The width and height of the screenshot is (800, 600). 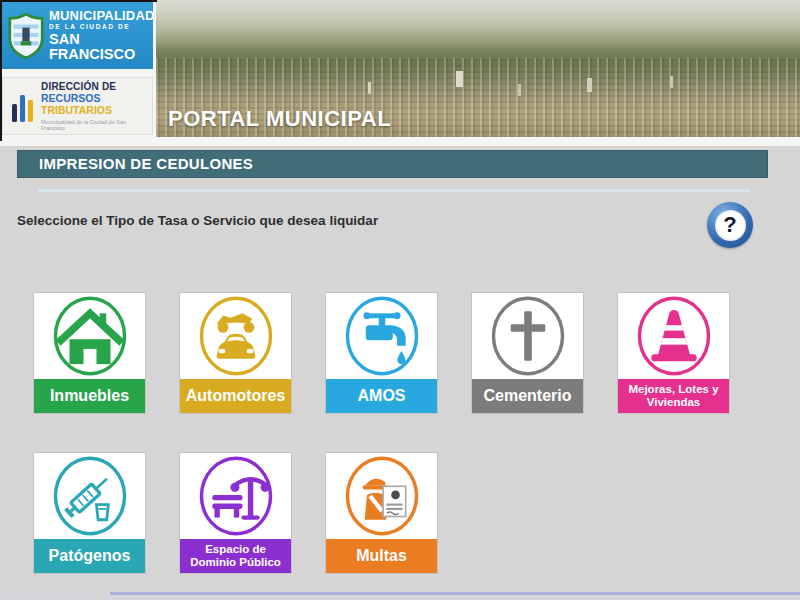 What do you see at coordinates (478, 28) in the screenshot?
I see `photo-haze` at bounding box center [478, 28].